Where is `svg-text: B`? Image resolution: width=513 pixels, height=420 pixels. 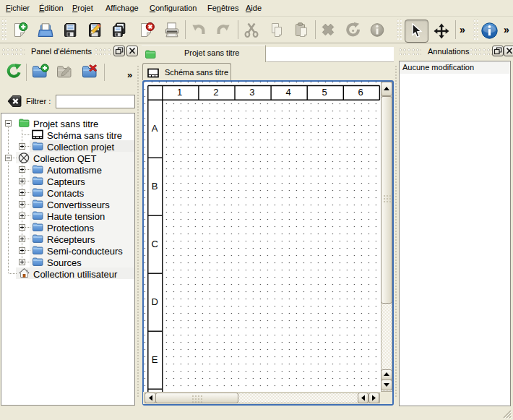 svg-text: B is located at coordinates (155, 187).